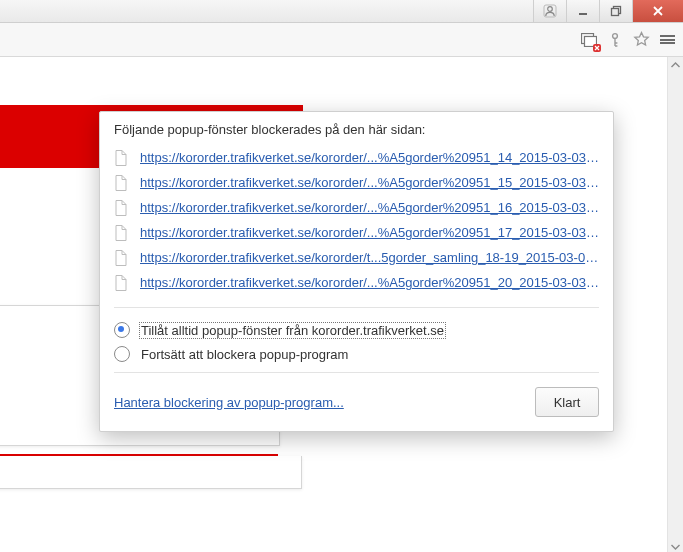  Describe the element at coordinates (244, 354) in the screenshot. I see `option-label: Fortsätt att blockera popup-program` at that location.